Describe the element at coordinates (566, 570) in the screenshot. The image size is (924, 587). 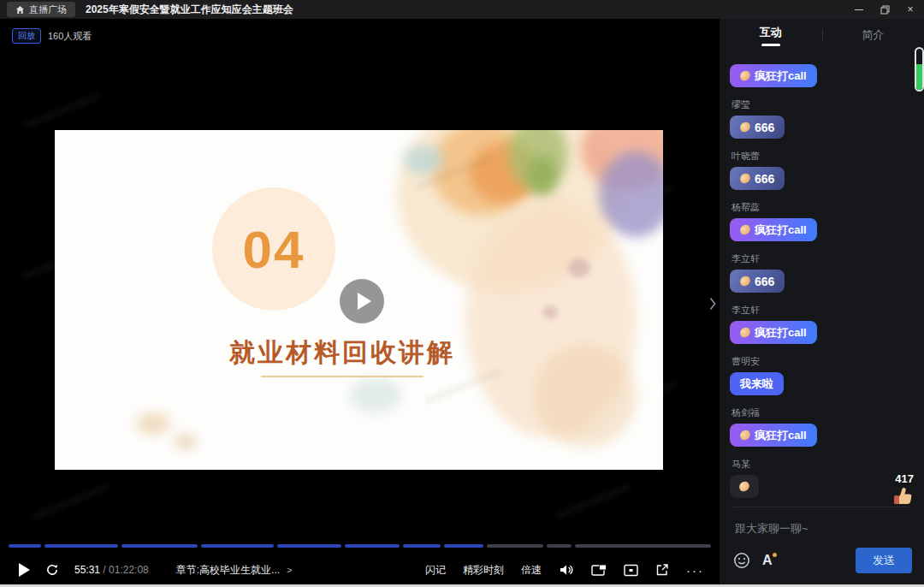
I see `volume-button` at that location.